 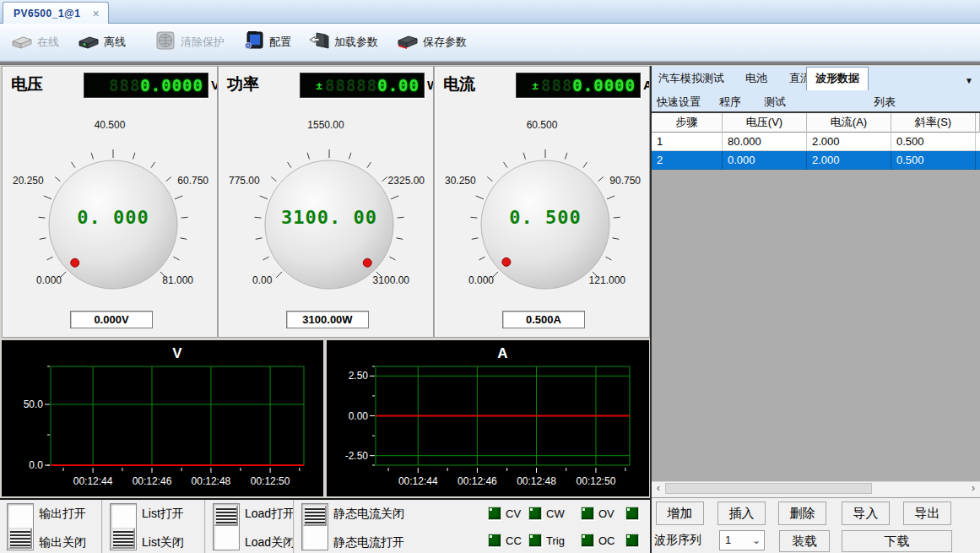 What do you see at coordinates (815, 142) in the screenshot?
I see `table-row: 1 80.000 2.000 0.500` at bounding box center [815, 142].